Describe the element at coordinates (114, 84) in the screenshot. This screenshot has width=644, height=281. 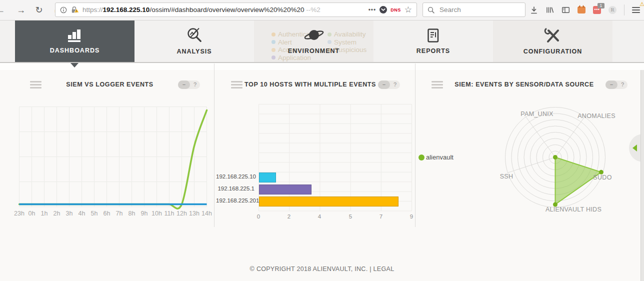
I see `panel-header: SIEM VS LOGGER EVENTS − ?` at that location.